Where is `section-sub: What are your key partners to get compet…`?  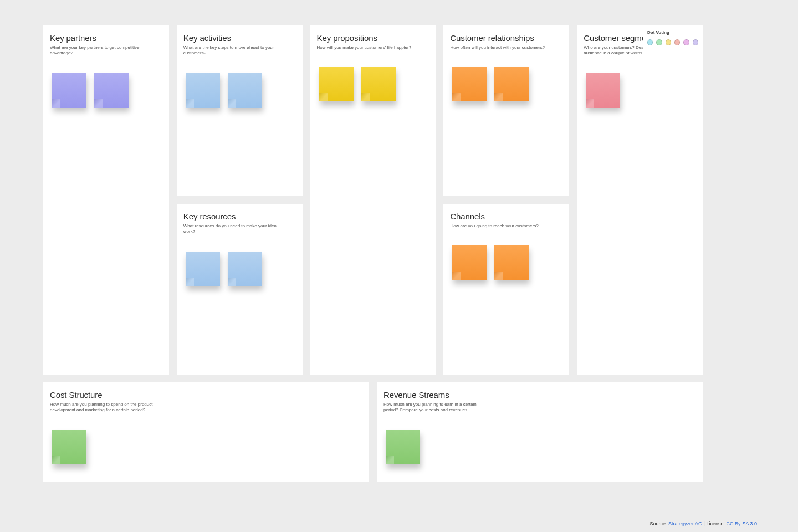 section-sub: What are your key partners to get compet… is located at coordinates (103, 51).